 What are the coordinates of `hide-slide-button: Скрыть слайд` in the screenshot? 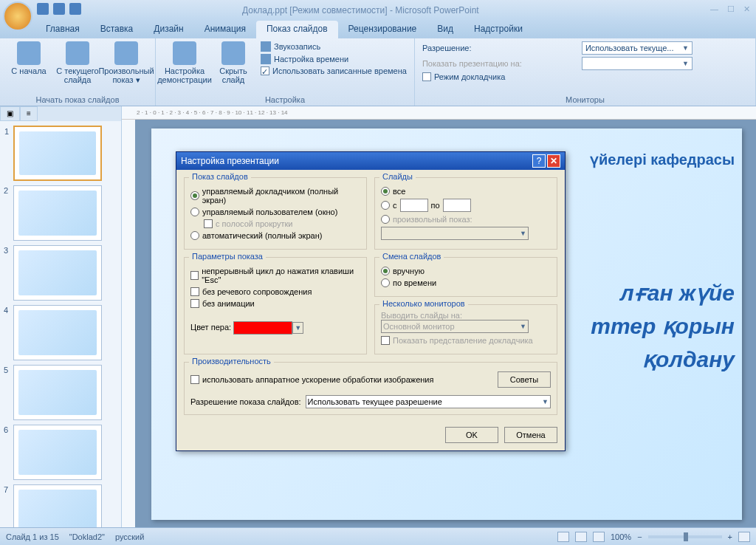 It's located at (233, 63).